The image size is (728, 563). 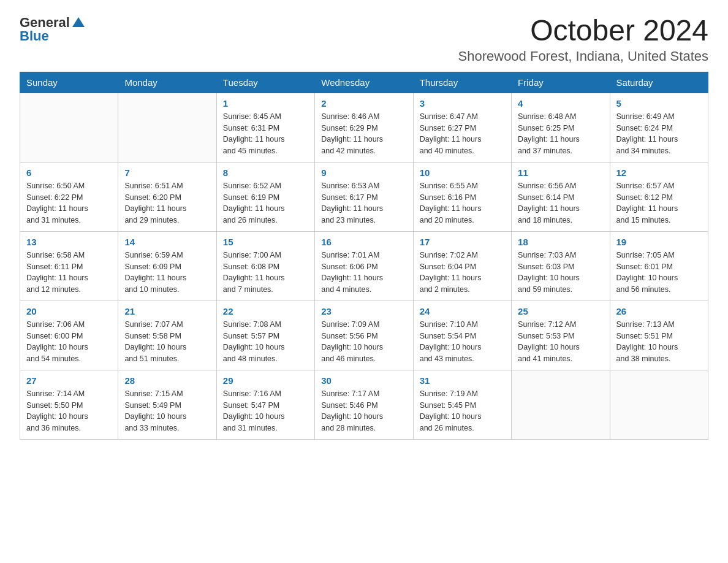 What do you see at coordinates (462, 380) in the screenshot?
I see `day-number: 31` at bounding box center [462, 380].